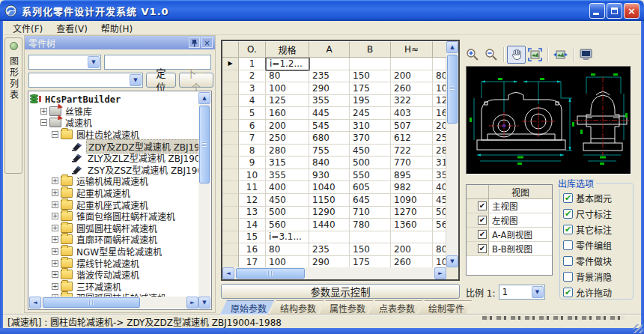 The width and height of the screenshot is (644, 334). What do you see at coordinates (334, 238) in the screenshot?
I see `table-row: 15i=3.1...` at bounding box center [334, 238].